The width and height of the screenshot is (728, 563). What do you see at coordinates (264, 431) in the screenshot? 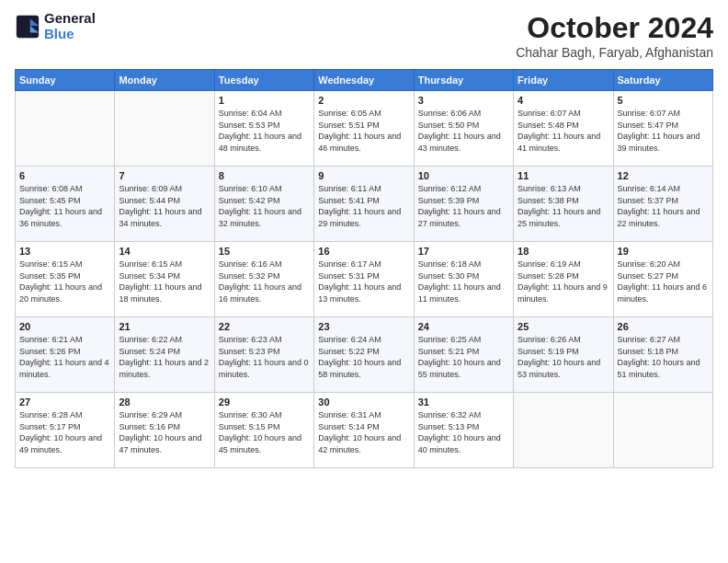
I see `calendar-cell: 29 Sunrise: 6:30 AMSunset: 5:15 PMDaylig…` at bounding box center [264, 431].